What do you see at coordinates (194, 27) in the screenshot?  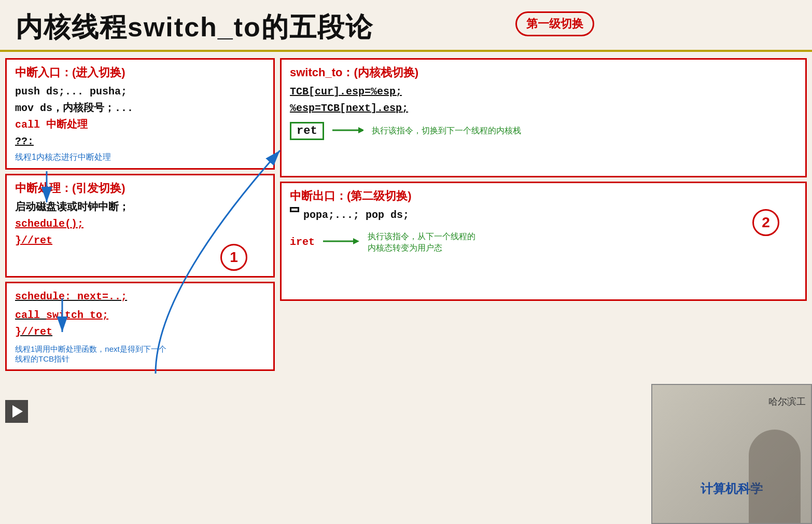 I see `page-title: 内核线程switch_to的五段论` at bounding box center [194, 27].